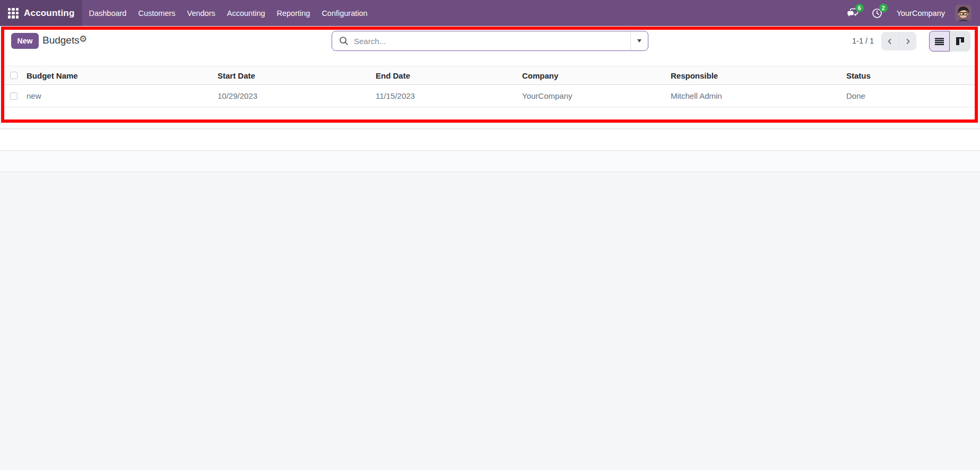 The image size is (980, 470). Describe the element at coordinates (25, 41) in the screenshot. I see `new-button: New` at that location.